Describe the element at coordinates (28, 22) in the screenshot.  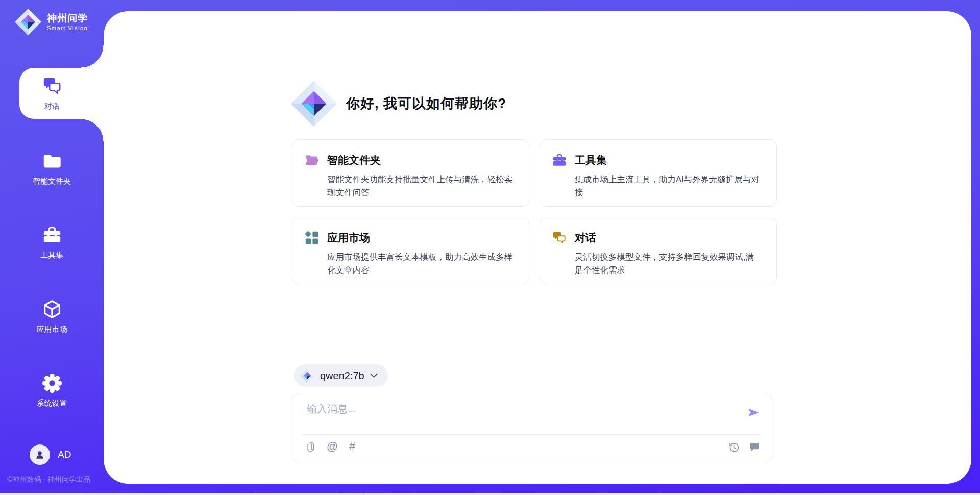
I see `brand-logo-icon` at that location.